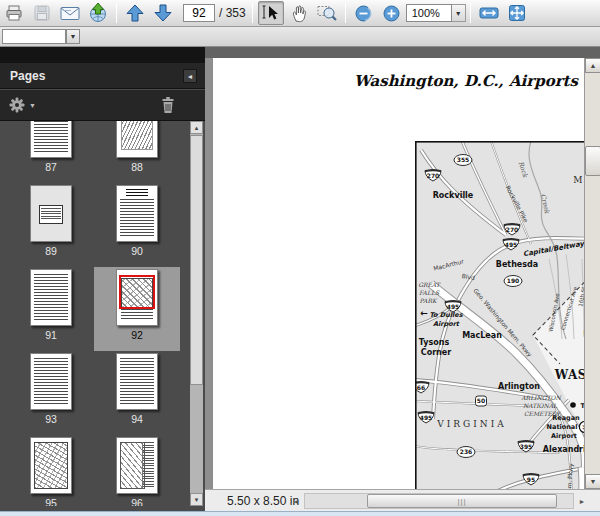  What do you see at coordinates (135, 13) in the screenshot?
I see `previous-page-button` at bounding box center [135, 13].